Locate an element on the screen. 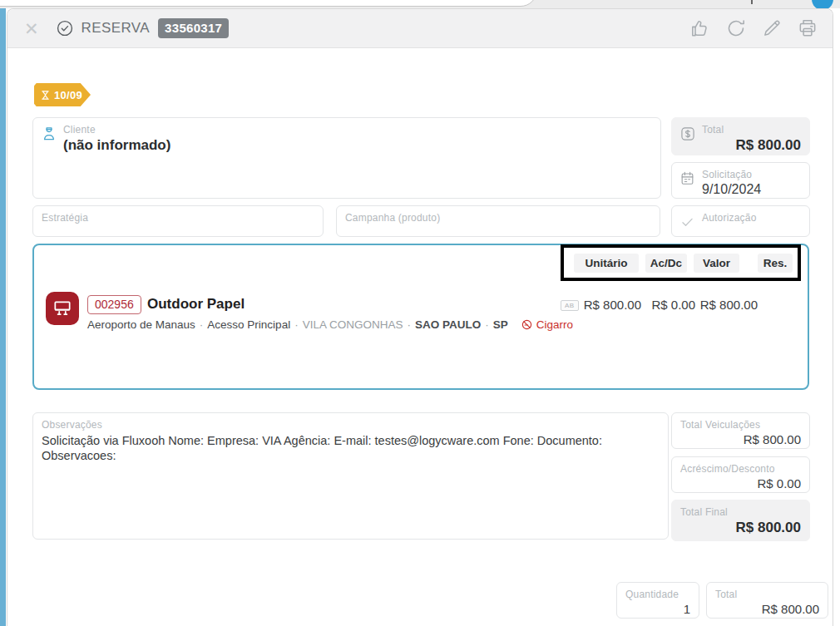  hourglass-icon is located at coordinates (45, 95).